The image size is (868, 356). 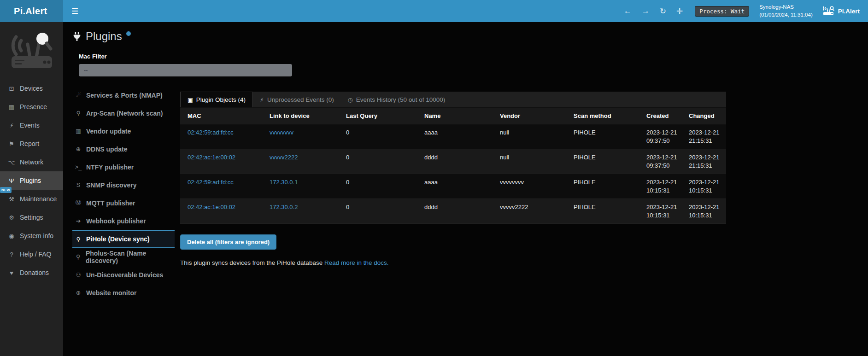 I want to click on refresh-icon: ↻, so click(x=663, y=11).